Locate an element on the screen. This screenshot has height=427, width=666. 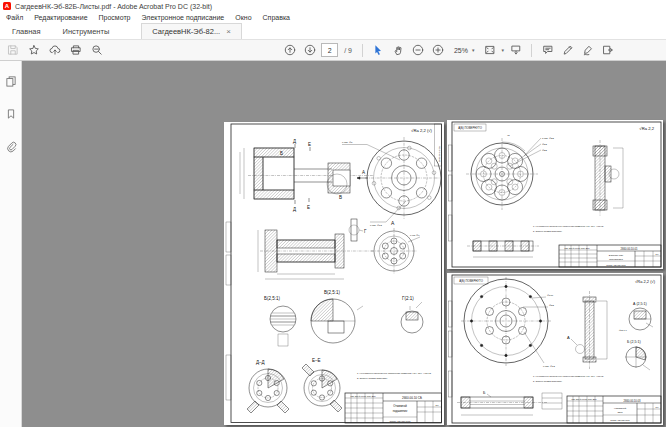
tab-document: СагдеевНК-Эб-82... × is located at coordinates (192, 31).